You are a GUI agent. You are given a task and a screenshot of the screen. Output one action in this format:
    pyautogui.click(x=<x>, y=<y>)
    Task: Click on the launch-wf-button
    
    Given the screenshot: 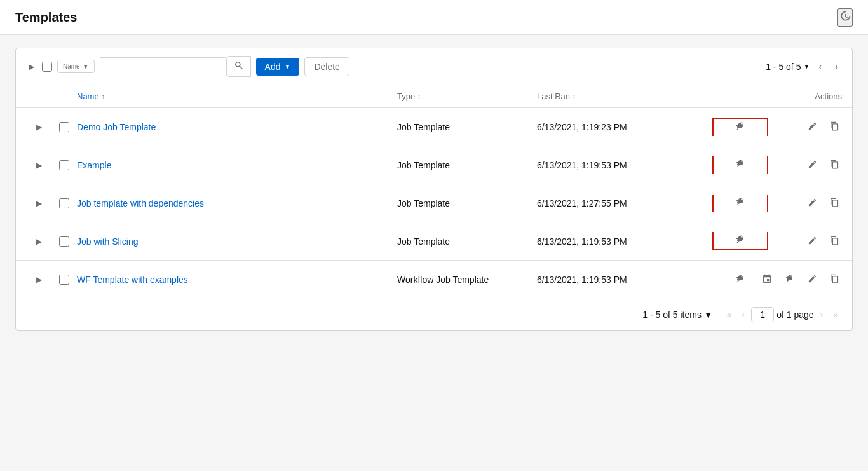 What is the action you would take?
    pyautogui.click(x=790, y=280)
    